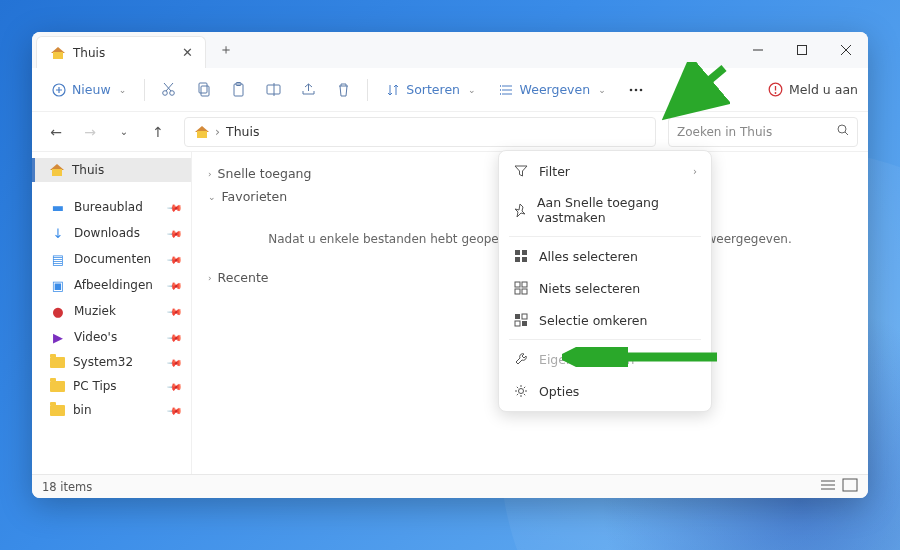 This screenshot has height=550, width=900. What do you see at coordinates (605, 210) in the screenshot?
I see `menu-item-pin-quick-access: Aan Snelle toegang vastmaken` at bounding box center [605, 210].